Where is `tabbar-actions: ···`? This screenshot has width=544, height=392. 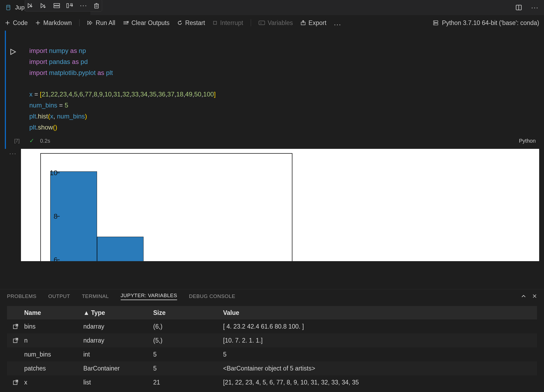
tabbar-actions: ··· is located at coordinates (527, 8).